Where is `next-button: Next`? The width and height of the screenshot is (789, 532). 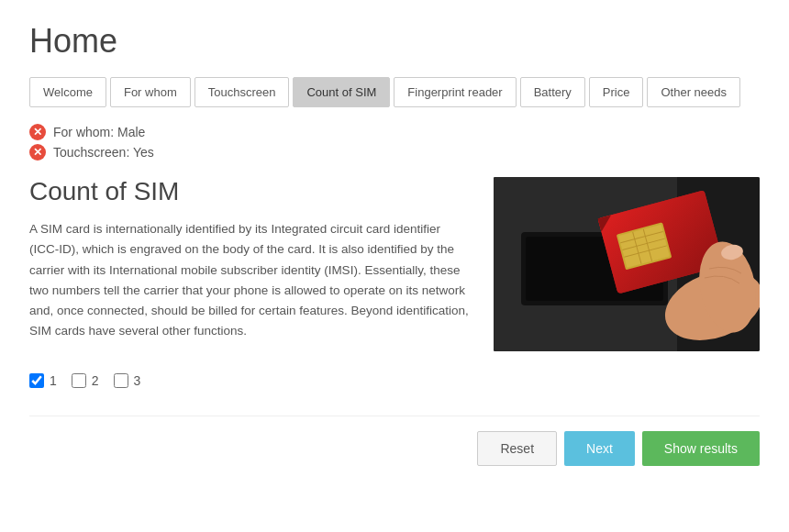
next-button: Next is located at coordinates (600, 449).